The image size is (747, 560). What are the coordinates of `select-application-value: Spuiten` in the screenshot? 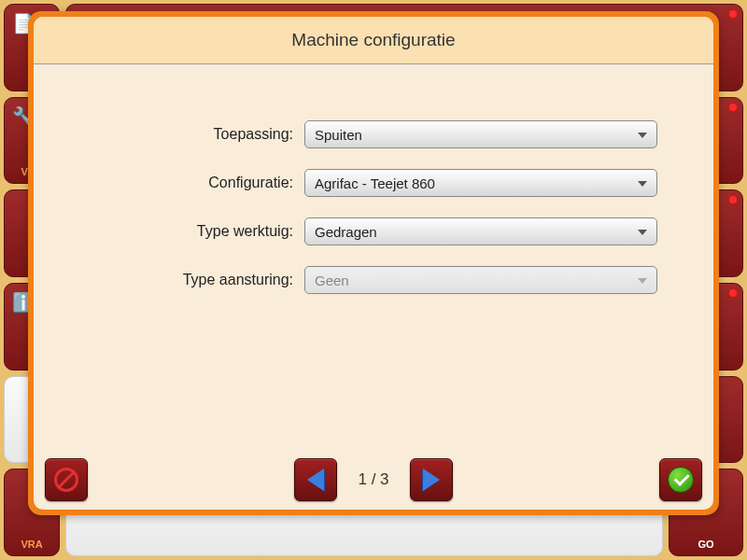 It's located at (338, 134).